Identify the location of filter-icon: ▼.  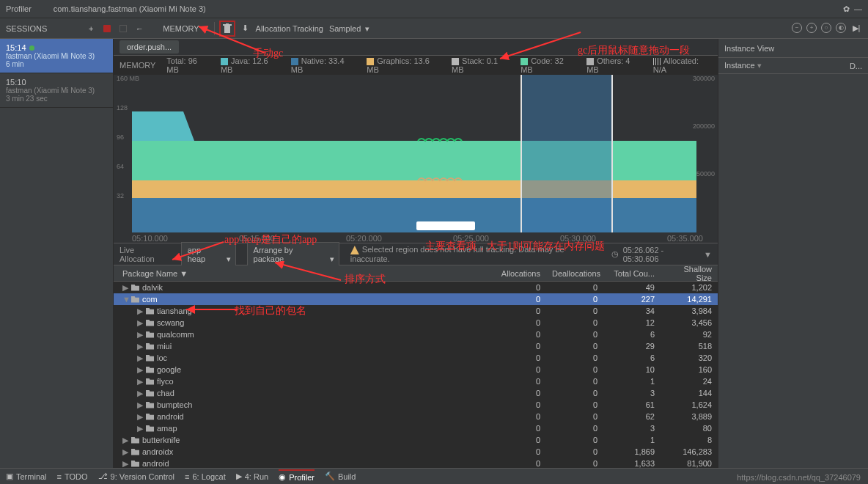
(708, 254).